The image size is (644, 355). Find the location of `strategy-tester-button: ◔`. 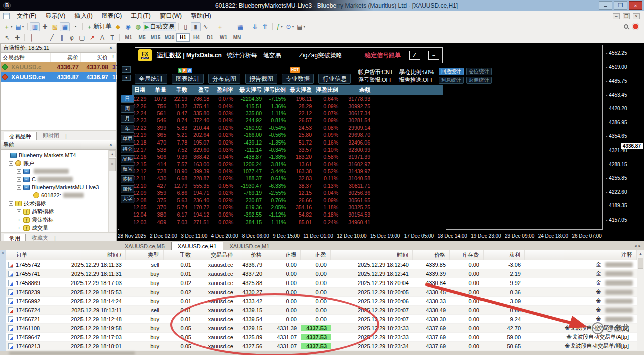

strategy-tester-button: ◔ is located at coordinates (75, 27).